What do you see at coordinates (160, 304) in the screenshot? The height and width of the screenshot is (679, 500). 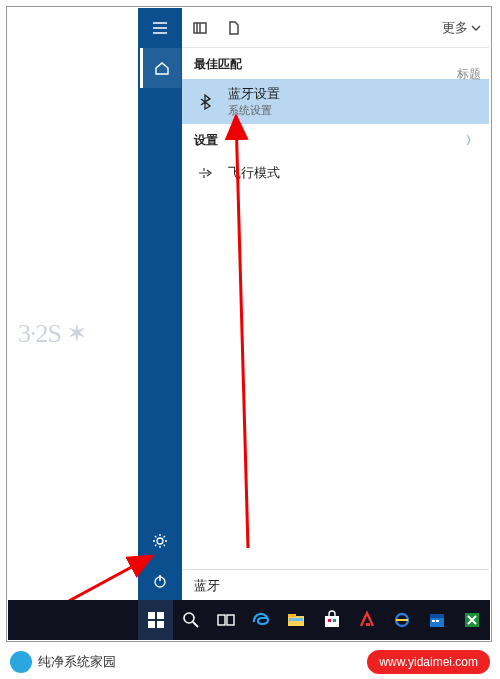 I see `start-sidebar` at bounding box center [160, 304].